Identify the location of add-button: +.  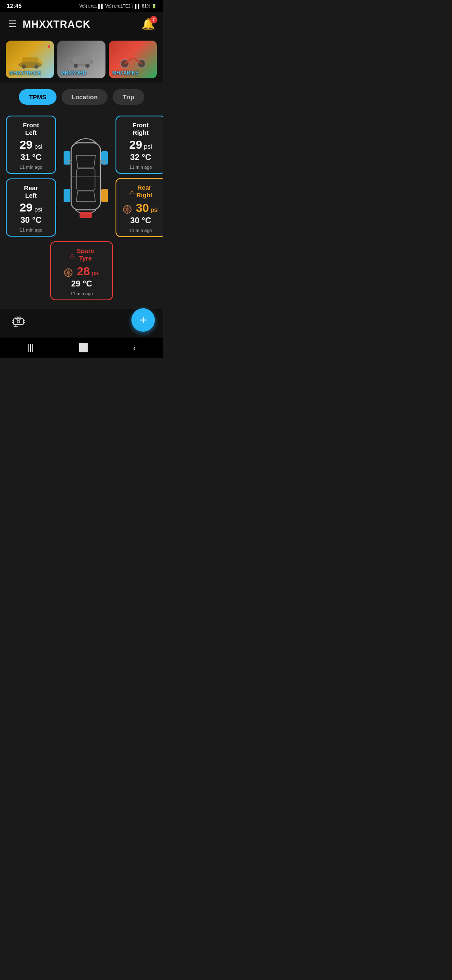
(143, 320).